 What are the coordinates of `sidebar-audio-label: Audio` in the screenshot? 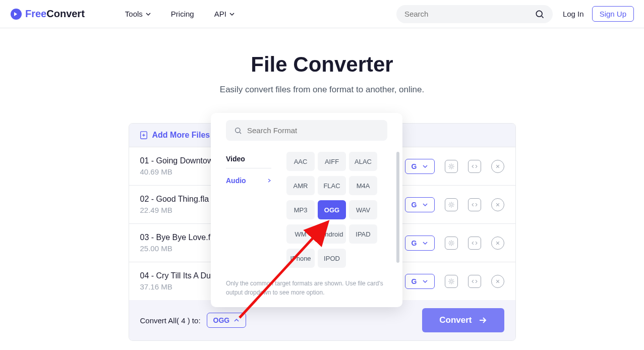 It's located at (236, 181).